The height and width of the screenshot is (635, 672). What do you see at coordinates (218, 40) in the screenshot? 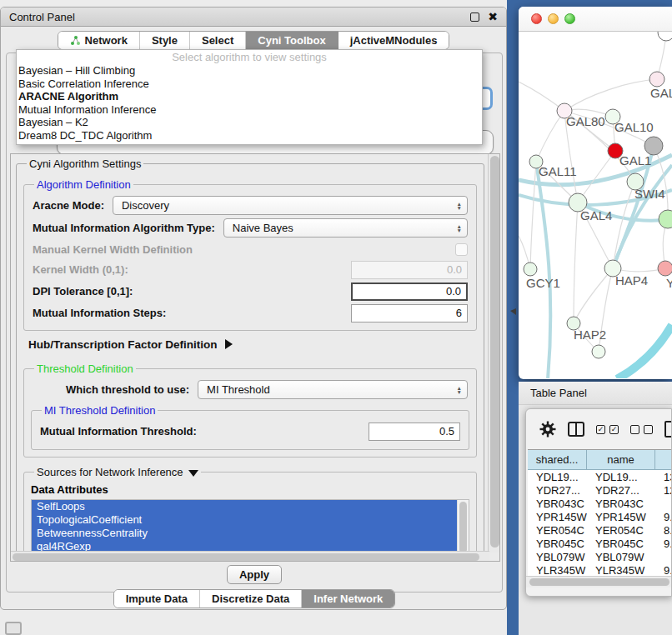
I see `tab-select: Select` at bounding box center [218, 40].